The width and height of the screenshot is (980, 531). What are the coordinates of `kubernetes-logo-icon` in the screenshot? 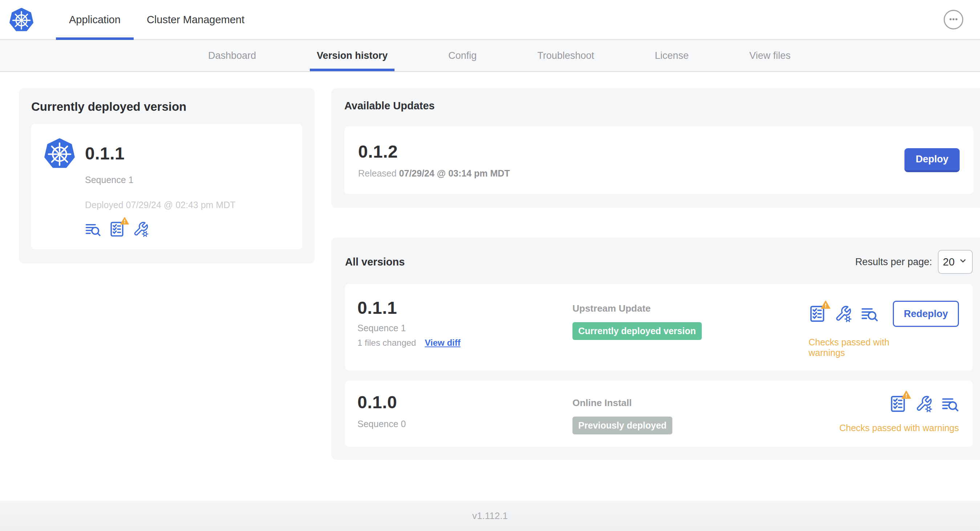 It's located at (21, 20).